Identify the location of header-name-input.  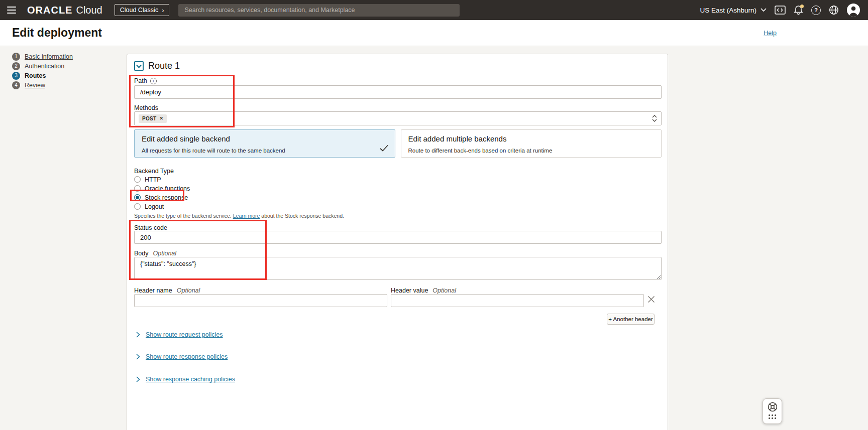
(261, 301).